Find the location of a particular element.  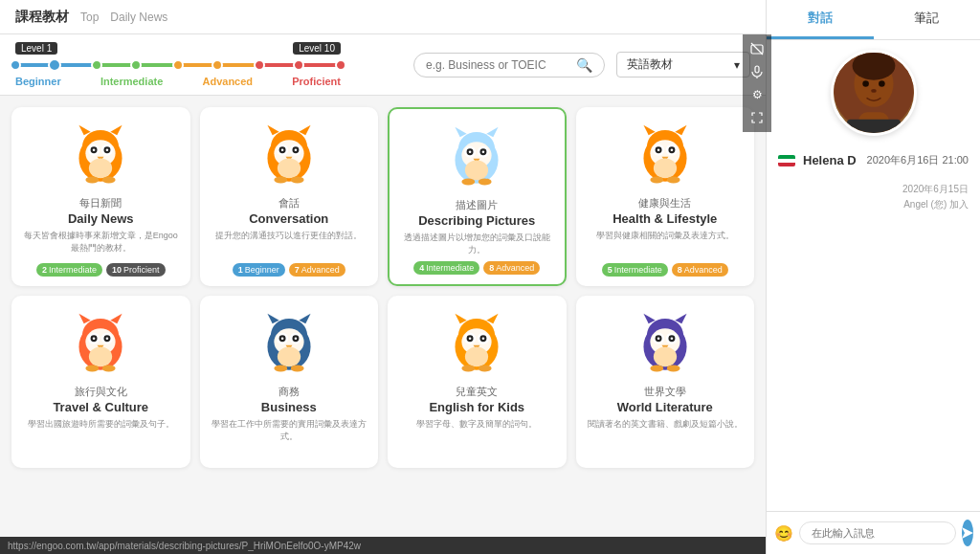

chat-date: 2020年6月15日 is located at coordinates (873, 189).